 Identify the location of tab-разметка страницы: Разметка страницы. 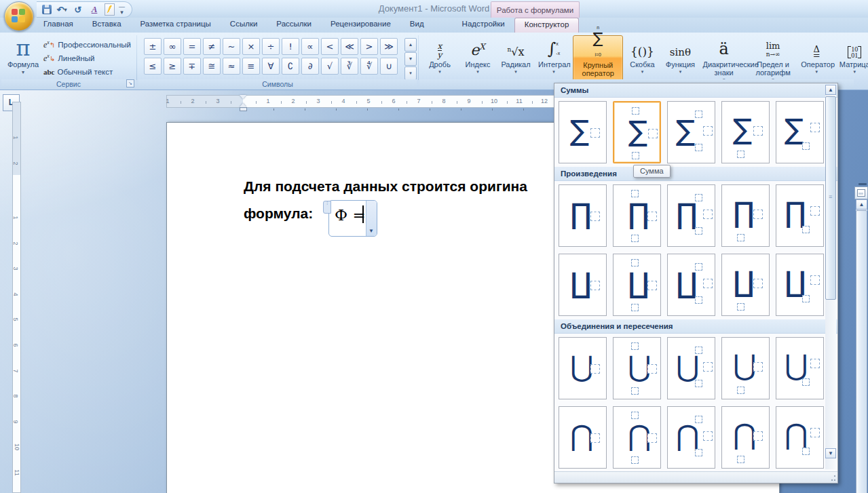
(176, 25).